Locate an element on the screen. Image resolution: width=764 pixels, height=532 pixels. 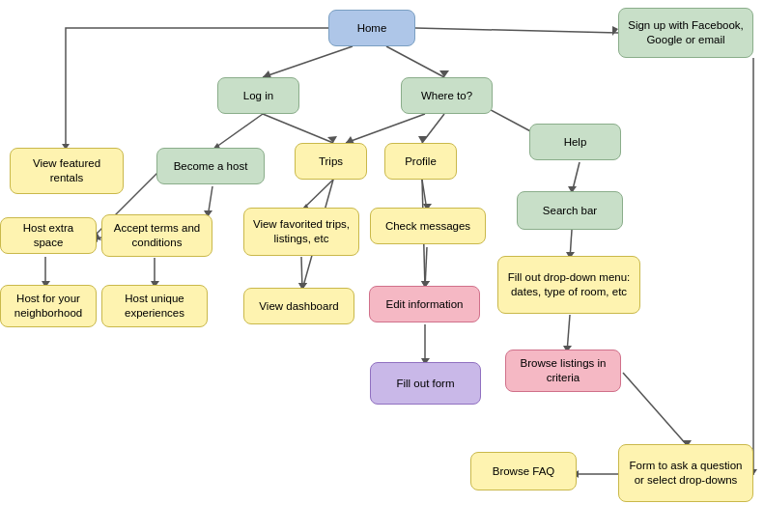
checkmessages-node: Check messages is located at coordinates (428, 226).